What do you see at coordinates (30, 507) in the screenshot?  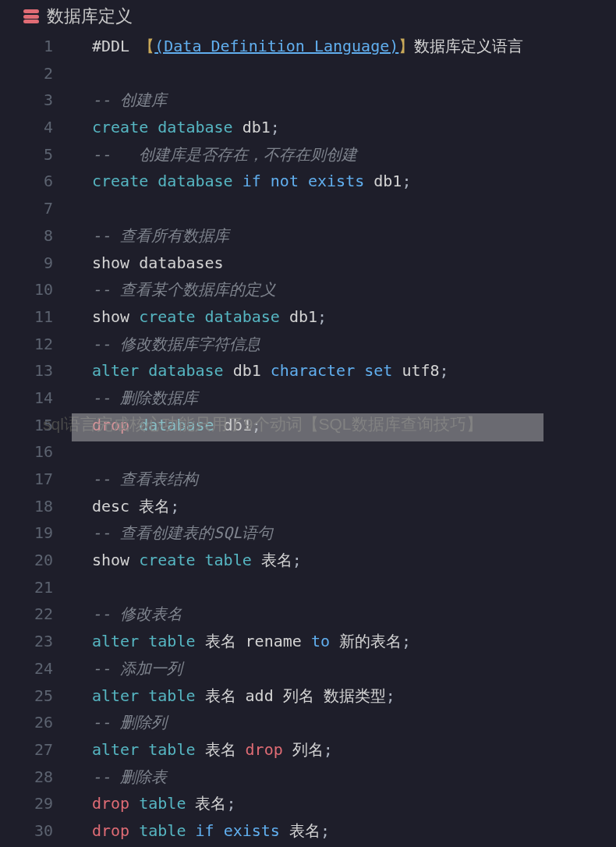 I see `line-number: 18` at bounding box center [30, 507].